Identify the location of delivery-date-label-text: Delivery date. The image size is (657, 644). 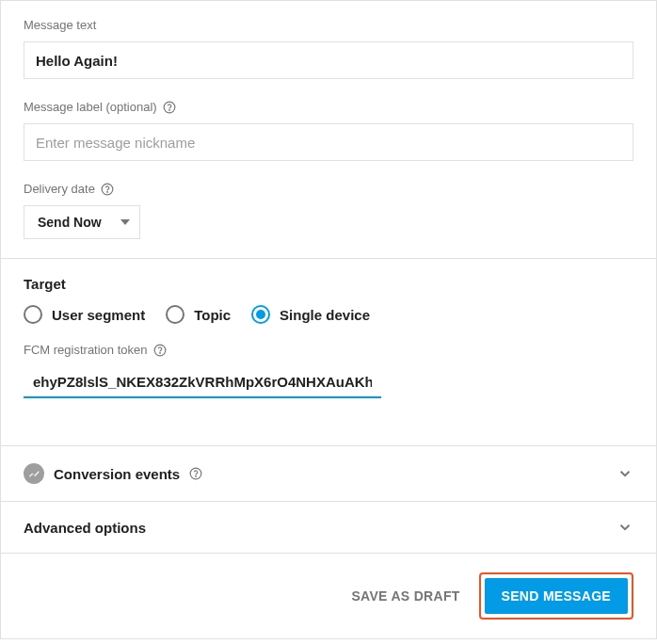
(59, 188).